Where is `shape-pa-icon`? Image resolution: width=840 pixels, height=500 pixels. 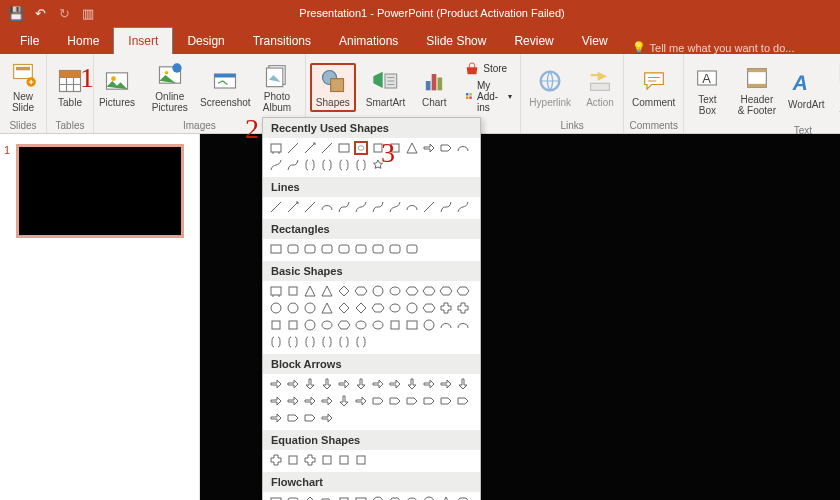 shape-pa-icon is located at coordinates (378, 401).